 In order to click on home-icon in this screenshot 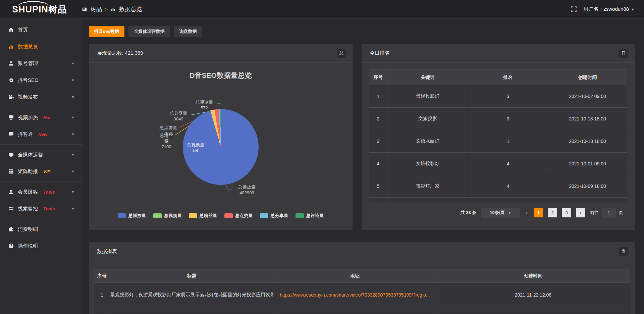, I will do `click(11, 30)`.